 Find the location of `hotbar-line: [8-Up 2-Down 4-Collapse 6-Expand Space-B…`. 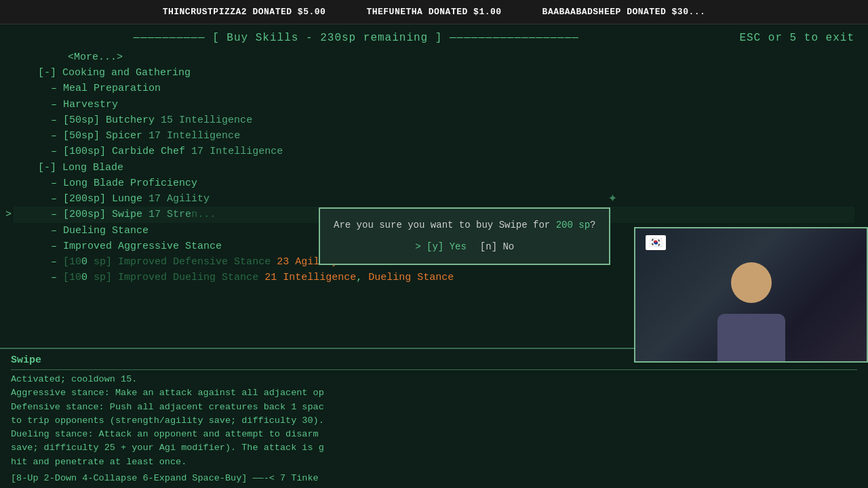

hotbar-line: [8-Up 2-Down 4-Collapse 6-Expand Space-B… is located at coordinates (434, 479).